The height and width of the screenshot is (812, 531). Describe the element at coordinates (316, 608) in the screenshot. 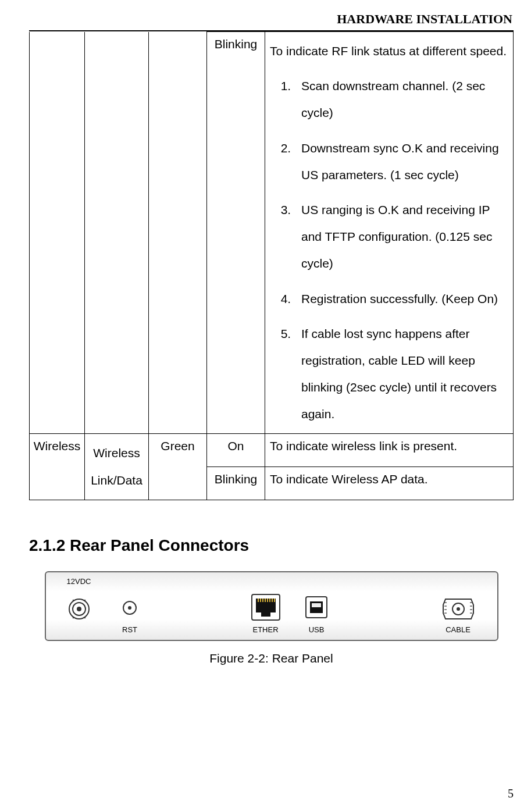

I see `usb-port-icon` at that location.